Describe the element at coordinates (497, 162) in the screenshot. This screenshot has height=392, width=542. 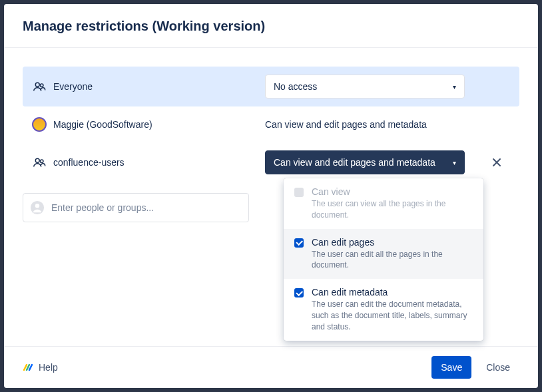
I see `remove-group-button` at that location.